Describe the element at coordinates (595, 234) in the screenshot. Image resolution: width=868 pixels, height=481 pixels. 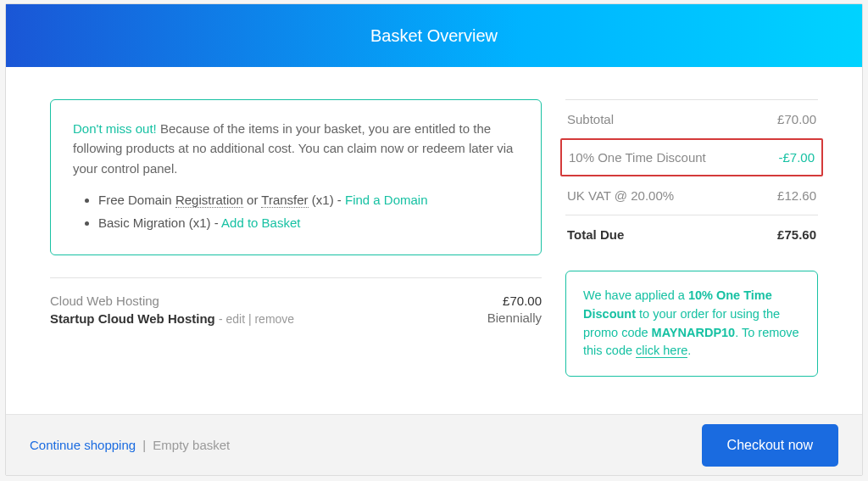
I see `summary-label: Total Due` at that location.